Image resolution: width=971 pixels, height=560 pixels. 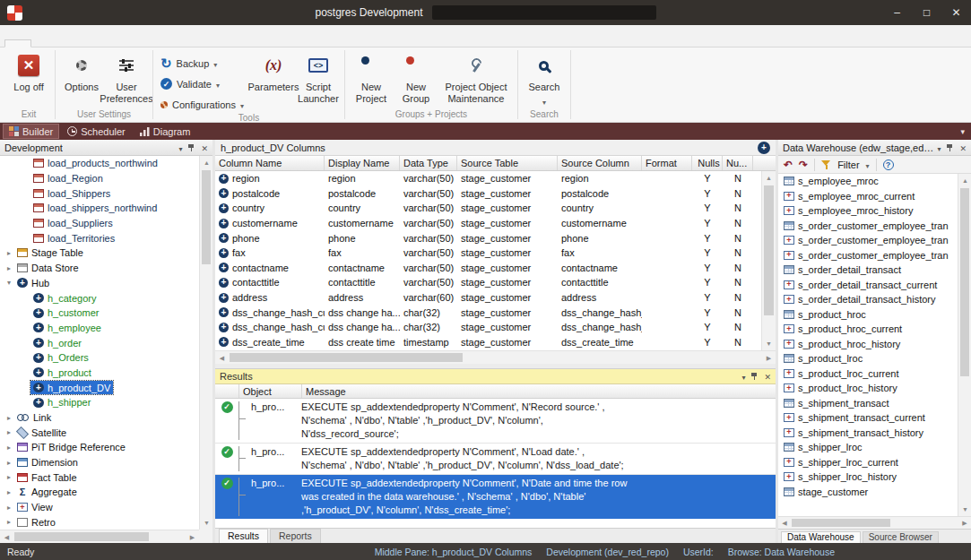 What do you see at coordinates (868, 197) in the screenshot?
I see `list-item: s_employee_mroc_current` at bounding box center [868, 197].